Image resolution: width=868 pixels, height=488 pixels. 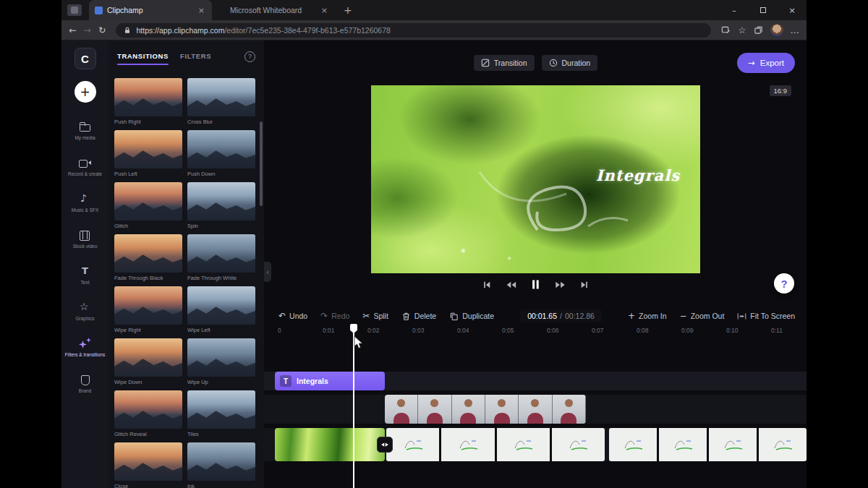 What do you see at coordinates (221, 153) in the screenshot?
I see `transition-item: Push Down` at bounding box center [221, 153].